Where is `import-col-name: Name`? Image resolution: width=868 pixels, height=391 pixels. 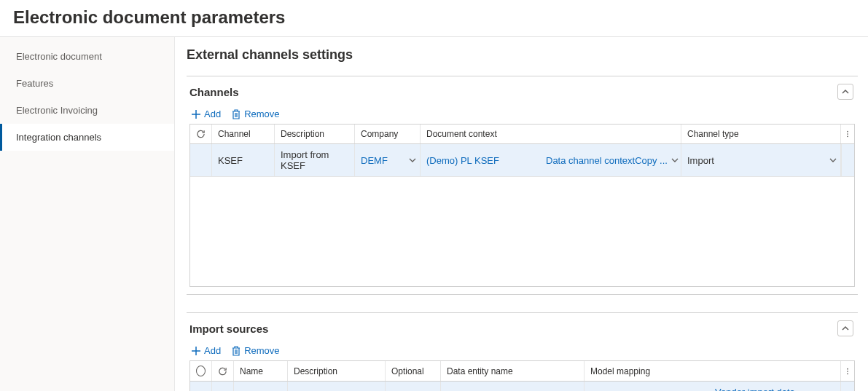
import-col-name: Name is located at coordinates (261, 371).